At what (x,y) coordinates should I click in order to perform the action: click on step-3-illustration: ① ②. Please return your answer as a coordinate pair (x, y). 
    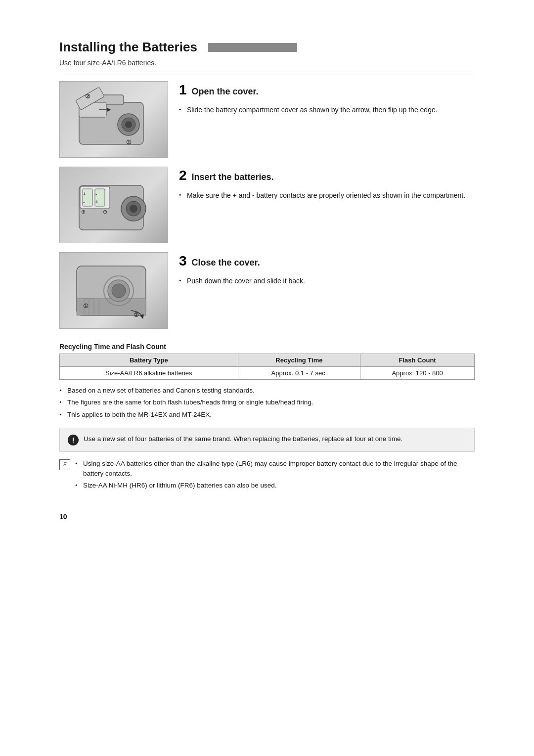
    Looking at the image, I should click on (114, 291).